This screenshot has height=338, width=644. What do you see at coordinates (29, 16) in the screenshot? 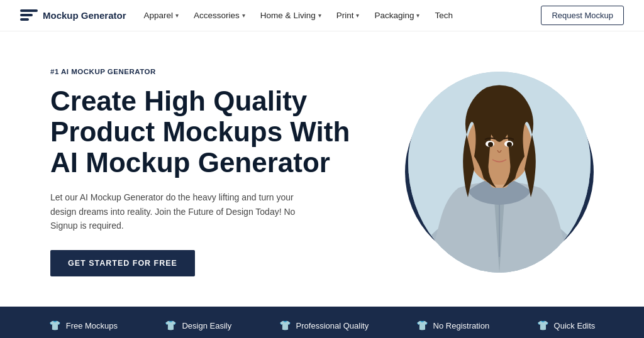
I see `logo-icon` at bounding box center [29, 16].